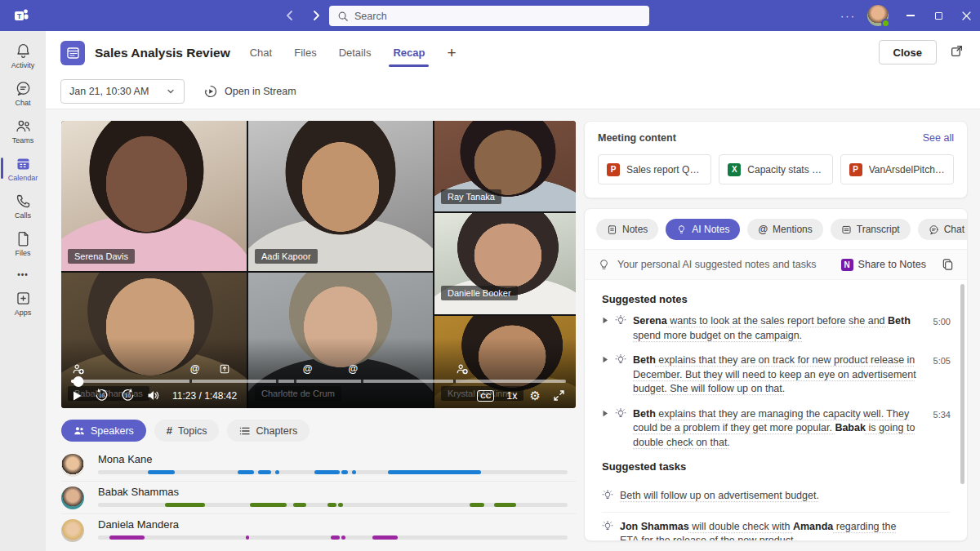  What do you see at coordinates (938, 16) in the screenshot?
I see `window-maximize-button` at bounding box center [938, 16].